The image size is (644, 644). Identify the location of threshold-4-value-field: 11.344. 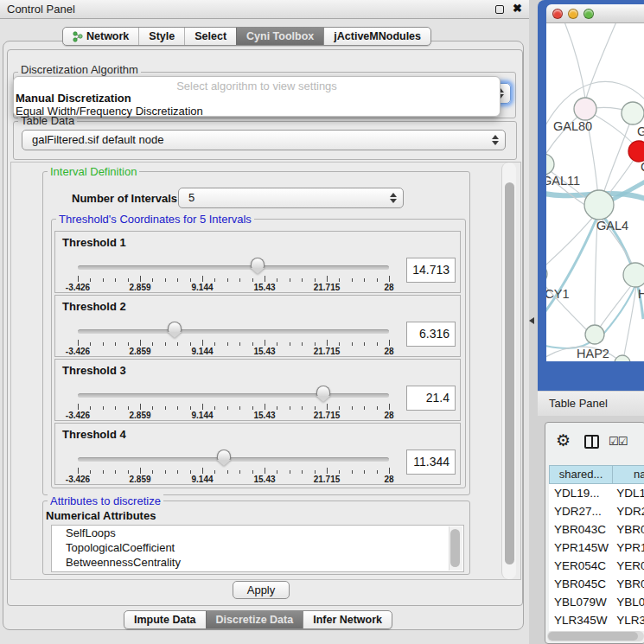
(430, 462).